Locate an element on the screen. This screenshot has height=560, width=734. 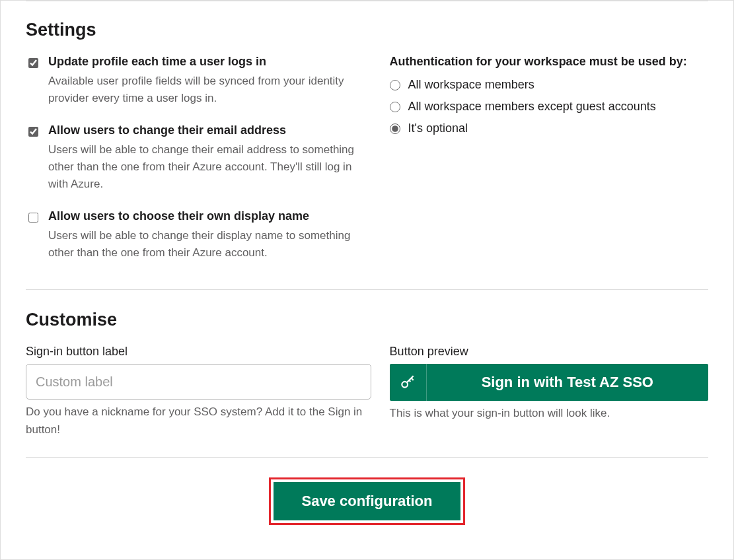
customise-heading: Customise is located at coordinates (367, 320).